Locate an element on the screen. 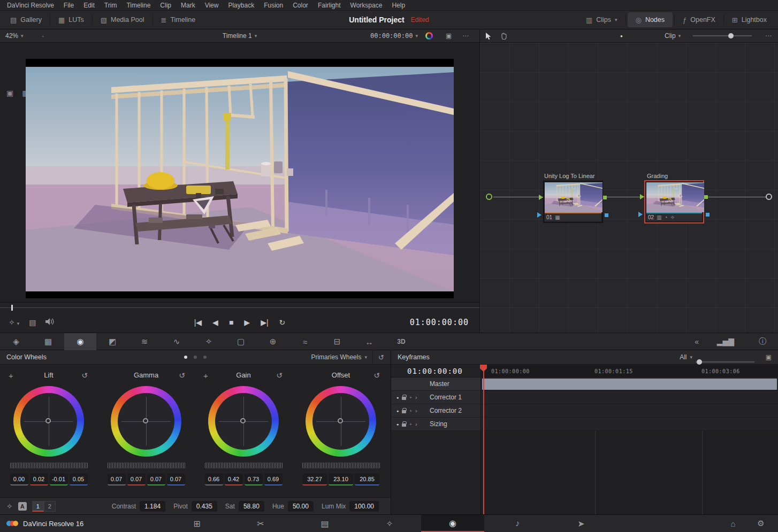 The image size is (778, 532). keyframes-filter-select: All ▾ is located at coordinates (686, 357).